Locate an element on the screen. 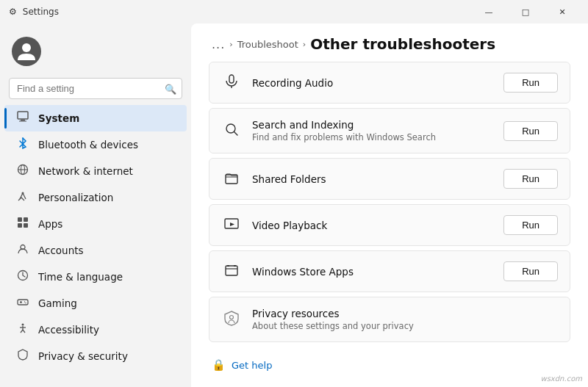  get-help-icon: 🔒 is located at coordinates (219, 365).